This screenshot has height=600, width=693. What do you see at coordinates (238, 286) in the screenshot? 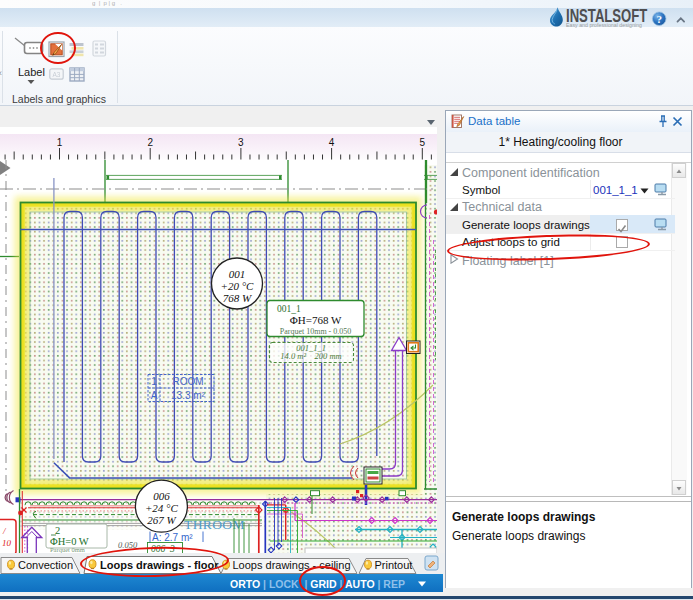
I see `svg-text: +20 °C` at bounding box center [238, 286].